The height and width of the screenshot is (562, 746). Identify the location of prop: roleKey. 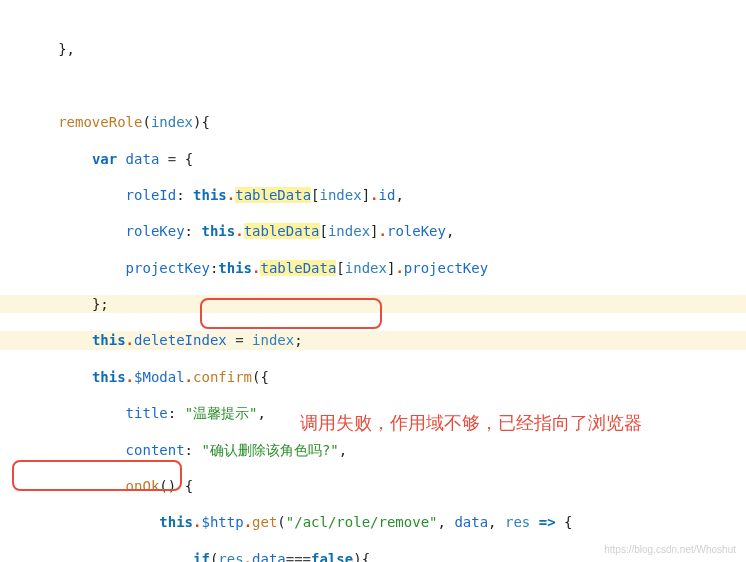
(416, 231).